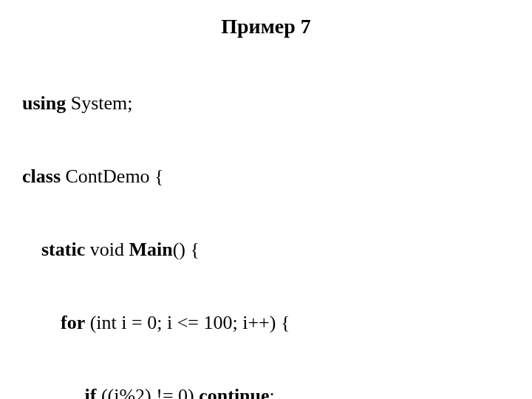 This screenshot has height=399, width=532. I want to click on keyword-for: for, so click(72, 322).